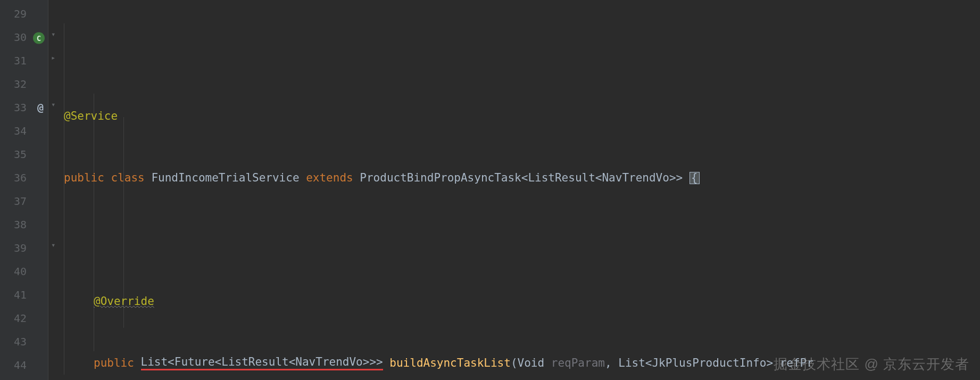 This screenshot has height=380, width=980. Describe the element at coordinates (521, 178) in the screenshot. I see `code-line: public class FundIncomeTrialService exte…` at that location.